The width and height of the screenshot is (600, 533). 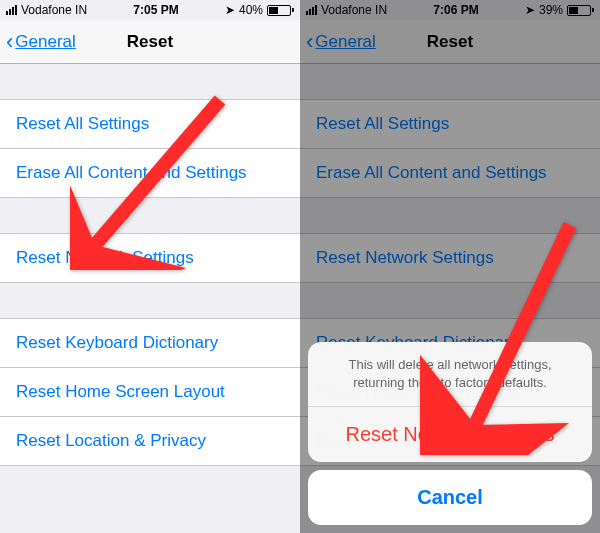 What do you see at coordinates (150, 10) in the screenshot?
I see `status-bar: Vodafone IN 7:05 PM ➤ 40%` at bounding box center [150, 10].